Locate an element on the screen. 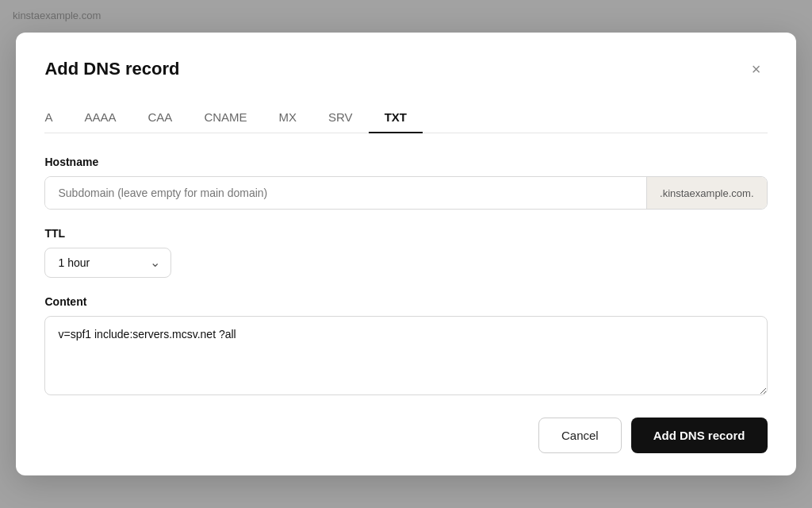 Image resolution: width=812 pixels, height=508 pixels. close-button: × is located at coordinates (756, 69).